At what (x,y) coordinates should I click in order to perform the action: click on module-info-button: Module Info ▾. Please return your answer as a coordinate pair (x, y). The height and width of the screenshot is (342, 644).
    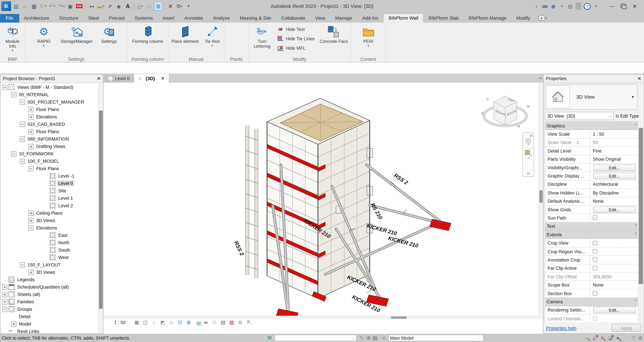
    Looking at the image, I should click on (12, 39).